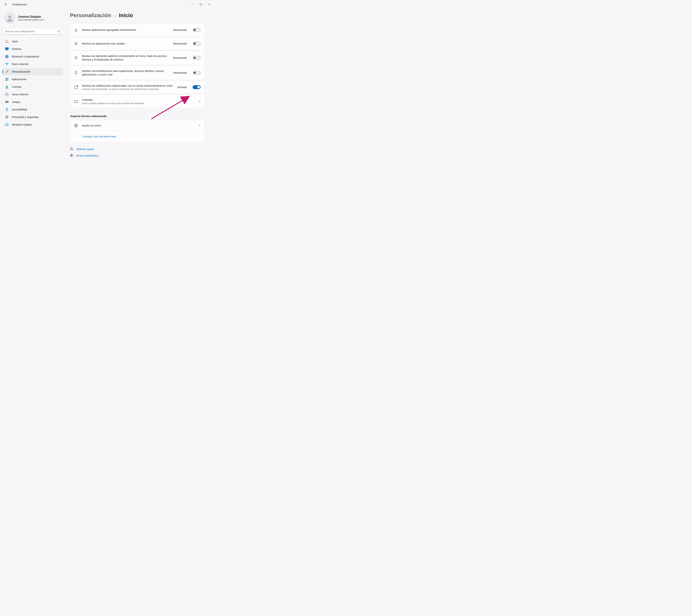 The height and width of the screenshot is (616, 692). I want to click on sidebar-item-label: Personalización, so click(21, 72).